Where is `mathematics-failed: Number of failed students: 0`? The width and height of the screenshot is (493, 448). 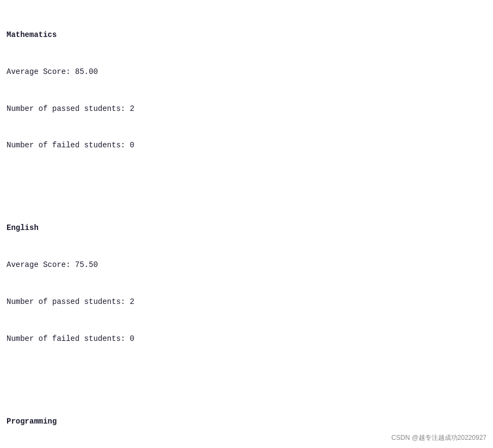 mathematics-failed: Number of failed students: 0 is located at coordinates (247, 146).